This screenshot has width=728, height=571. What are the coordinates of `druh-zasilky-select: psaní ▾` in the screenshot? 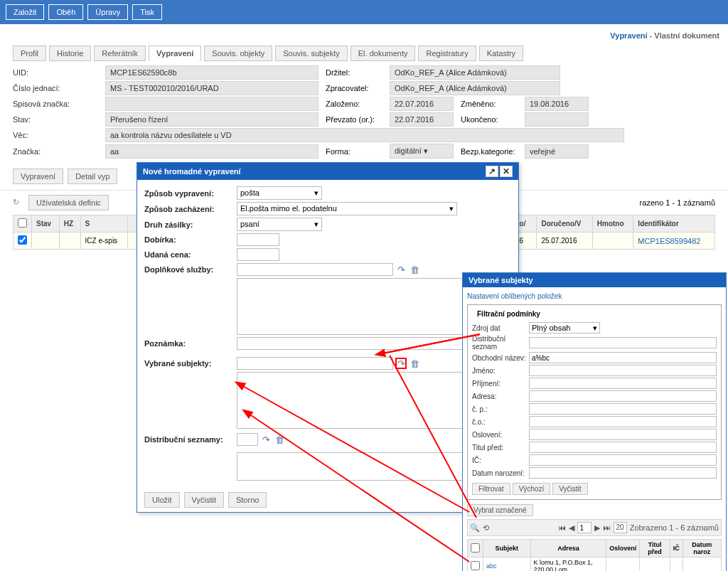 It's located at (279, 225).